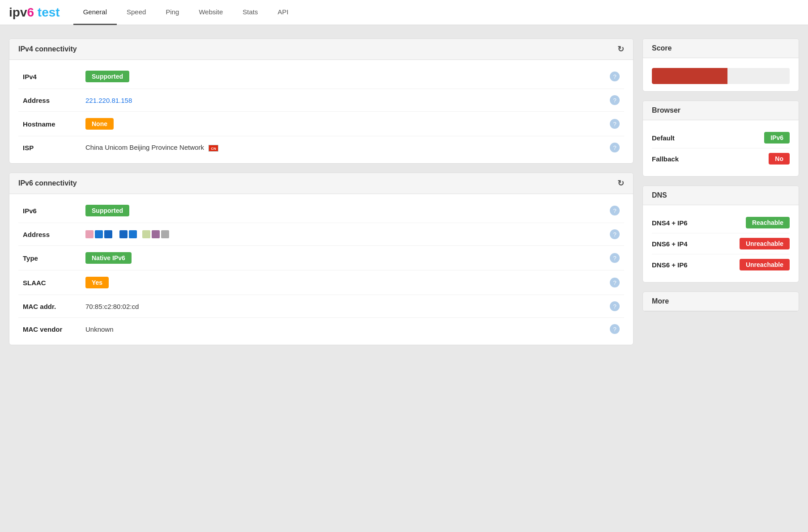  Describe the element at coordinates (109, 100) in the screenshot. I see `ipv4-address-link: 221.220.81.158` at that location.